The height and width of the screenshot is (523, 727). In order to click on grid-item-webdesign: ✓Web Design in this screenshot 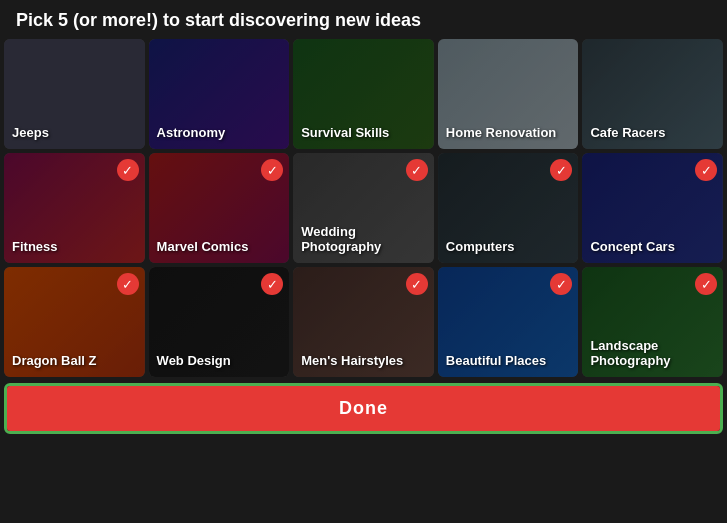, I will do `click(220, 322)`.